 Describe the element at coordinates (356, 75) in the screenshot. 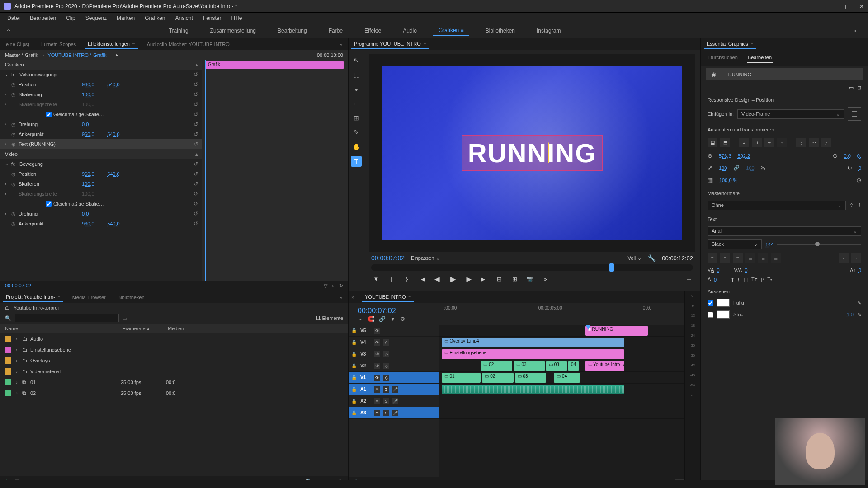

I see `direct-select-tool: ⬚` at that location.